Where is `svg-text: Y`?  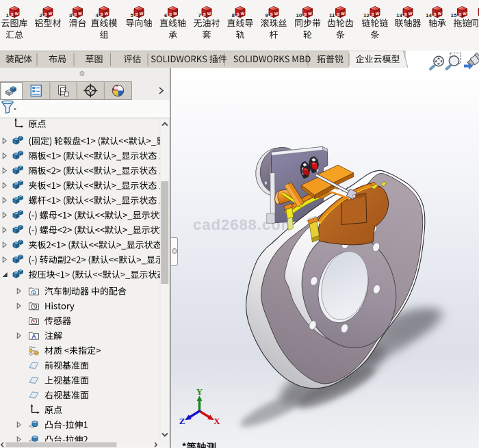
svg-text: Y is located at coordinates (200, 391).